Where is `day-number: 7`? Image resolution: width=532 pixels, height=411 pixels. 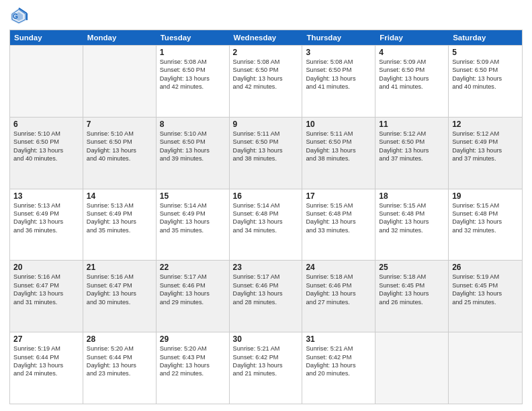 day-number: 7 is located at coordinates (120, 124).